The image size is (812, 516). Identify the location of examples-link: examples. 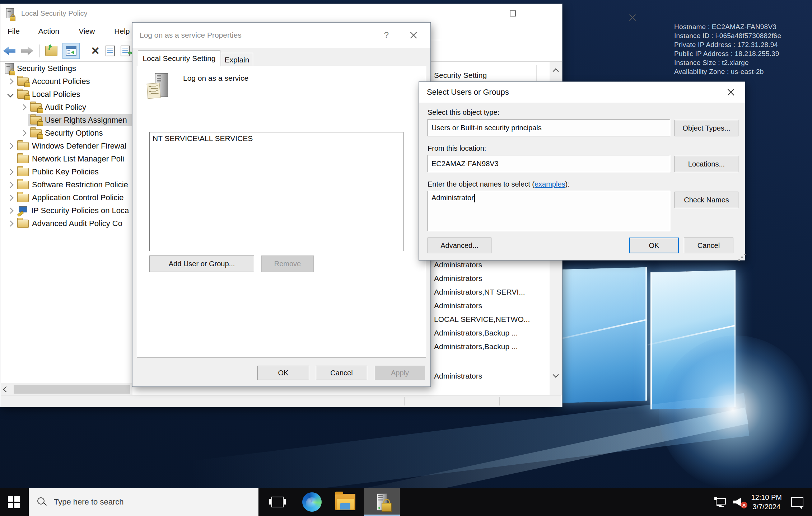
(550, 184).